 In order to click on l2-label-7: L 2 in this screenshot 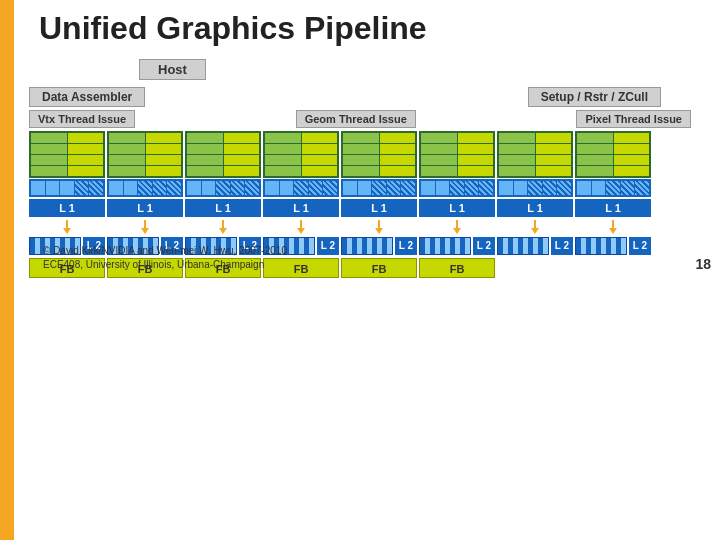, I will do `click(562, 246)`.